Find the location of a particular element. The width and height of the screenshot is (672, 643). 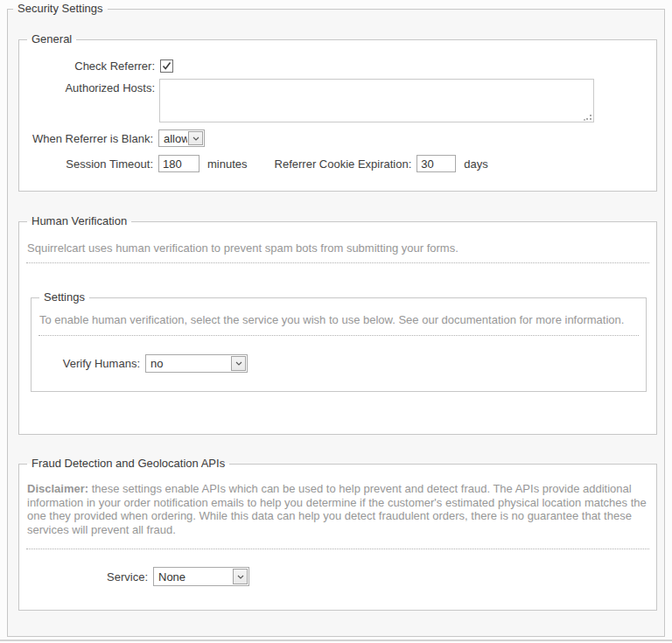

referrer-blank-value: allow is located at coordinates (173, 138).